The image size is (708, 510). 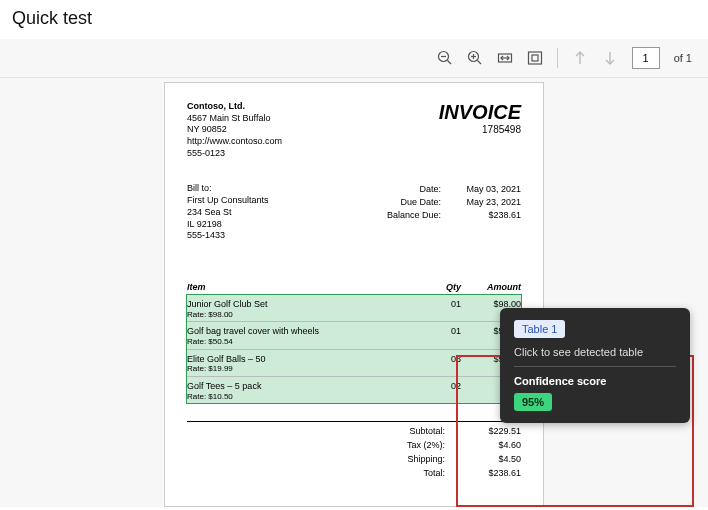 I want to click on shipping-label: Shipping:, so click(x=415, y=459).